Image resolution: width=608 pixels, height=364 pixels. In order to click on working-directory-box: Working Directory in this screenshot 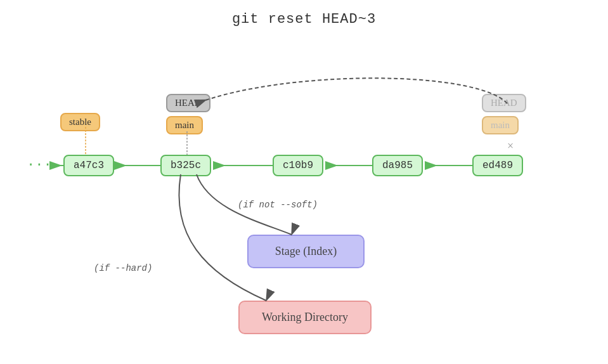, I will do `click(305, 317)`.